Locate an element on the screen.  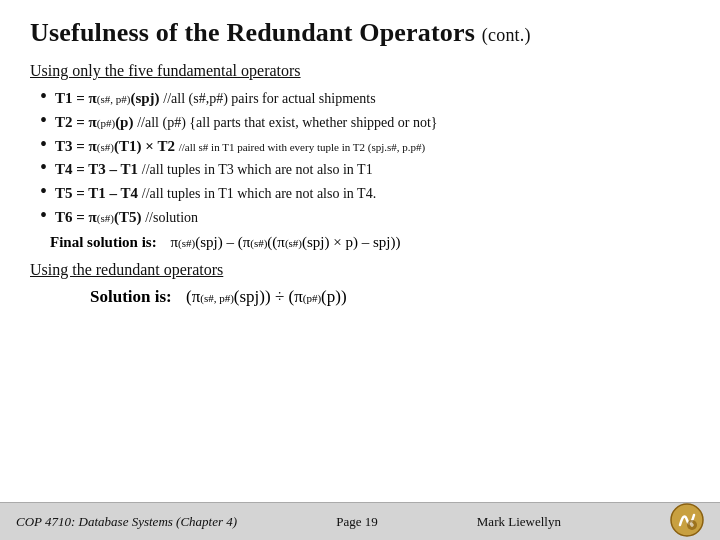
list-item: • T5 = T1 – T4 //all tuples in T1 which … is located at coordinates (365, 194).